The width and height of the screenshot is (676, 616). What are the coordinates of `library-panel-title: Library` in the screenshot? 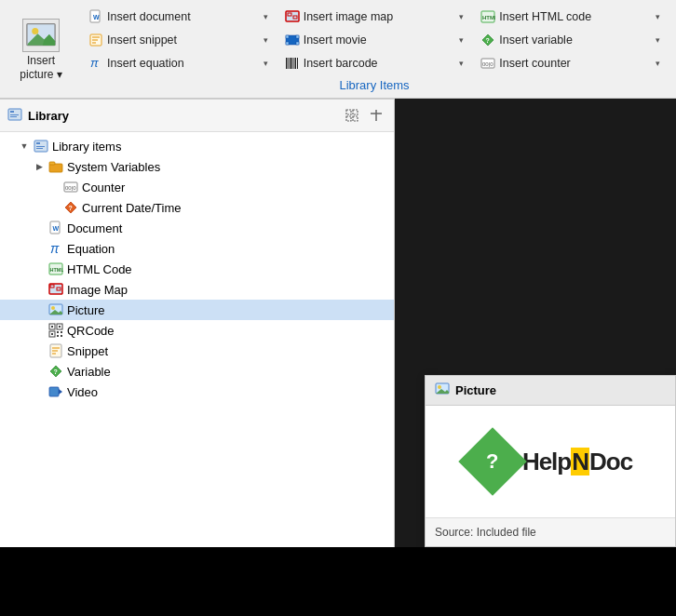 It's located at (48, 115).